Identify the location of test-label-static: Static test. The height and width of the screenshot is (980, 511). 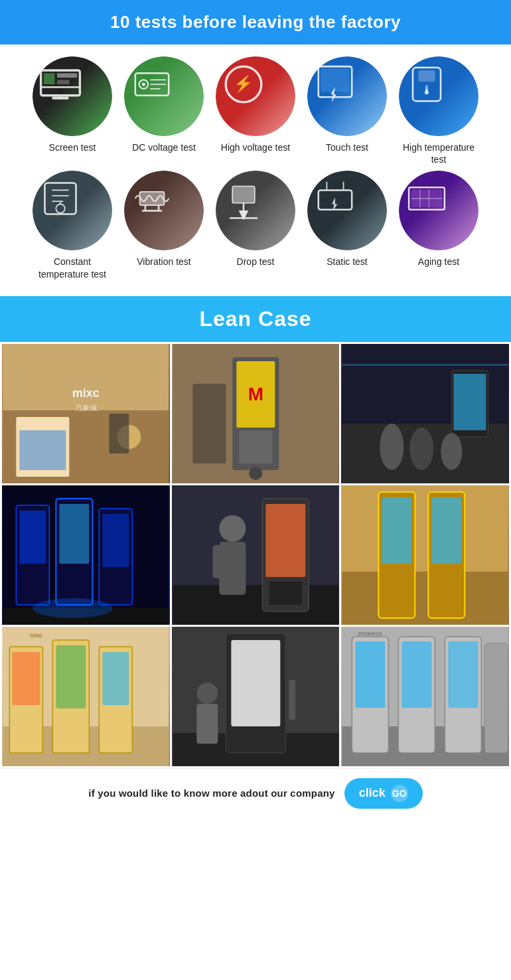
(346, 262).